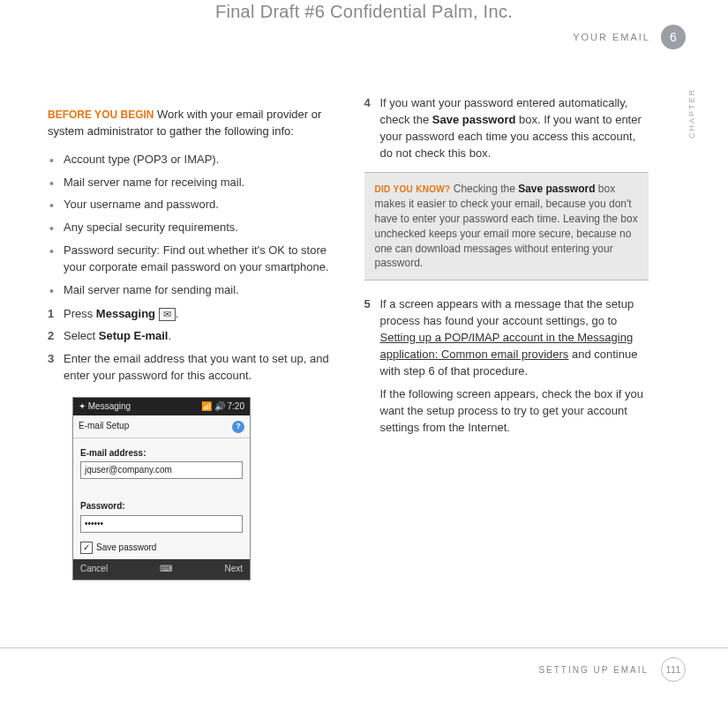 The height and width of the screenshot is (703, 728). I want to click on phone-status-icons: 📶 🔊 7:20, so click(222, 408).